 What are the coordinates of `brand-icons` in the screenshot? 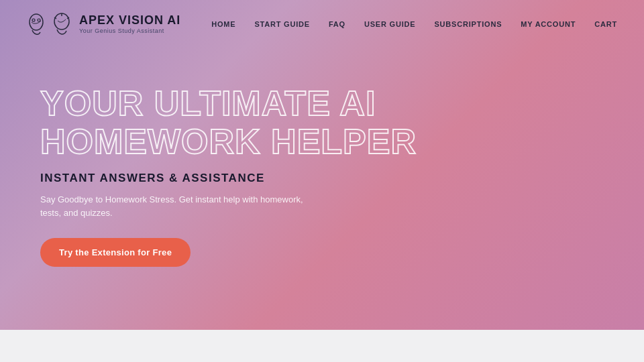 It's located at (50, 24).